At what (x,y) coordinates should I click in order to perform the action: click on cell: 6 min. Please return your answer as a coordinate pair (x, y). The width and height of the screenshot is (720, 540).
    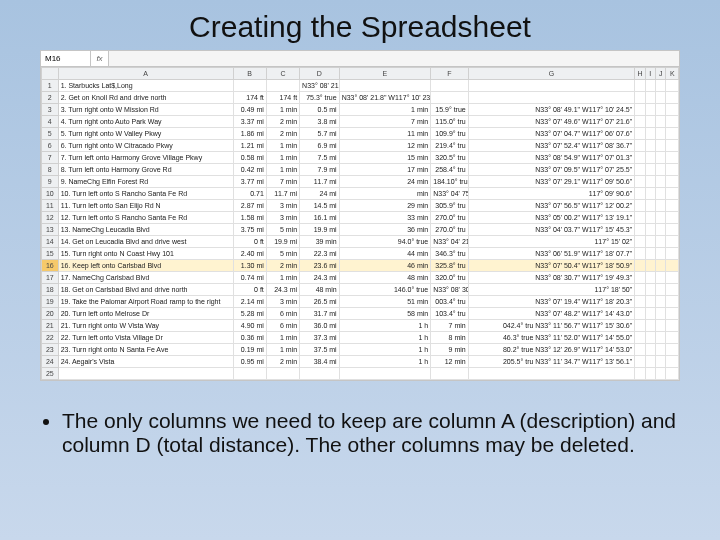
    Looking at the image, I should click on (282, 314).